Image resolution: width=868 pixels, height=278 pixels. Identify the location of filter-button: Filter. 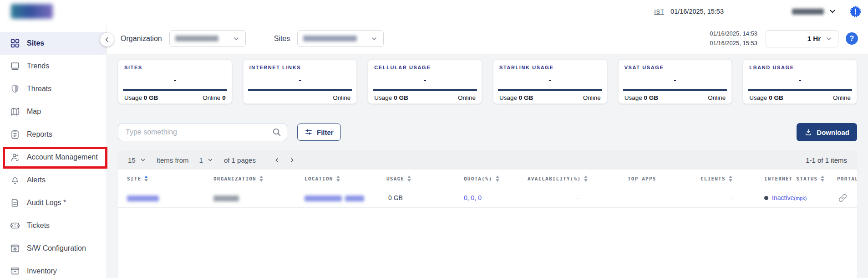
(319, 132).